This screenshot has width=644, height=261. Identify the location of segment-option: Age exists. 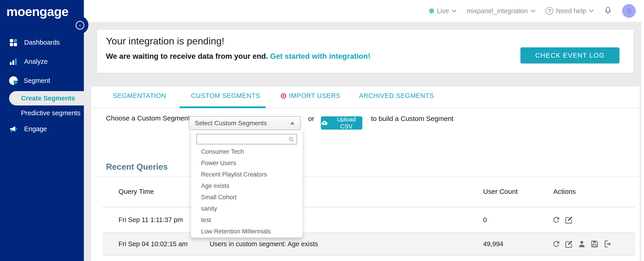
(247, 186).